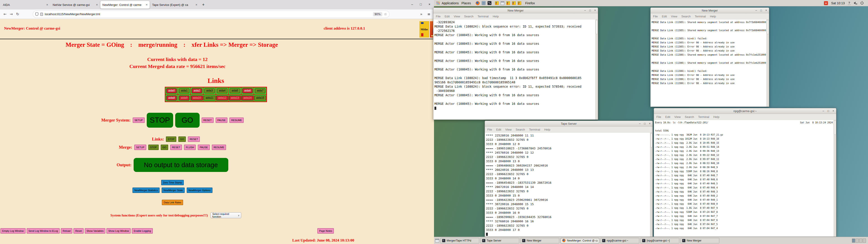 The image size is (868, 244). What do you see at coordinates (567, 185) in the screenshot?
I see `terminal-output: **** 22528016 2048000 11 112222 -1896622…` at bounding box center [567, 185].